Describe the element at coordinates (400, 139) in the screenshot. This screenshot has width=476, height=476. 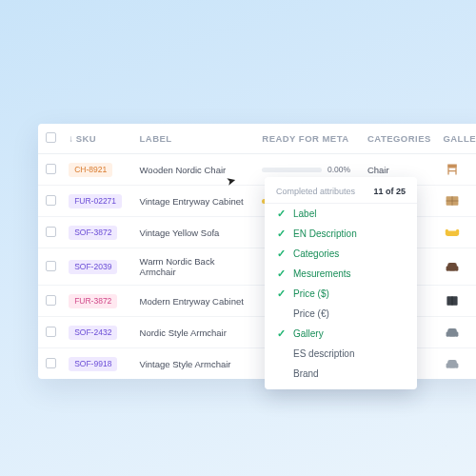
I see `column-categories: CATEGORIES` at that location.